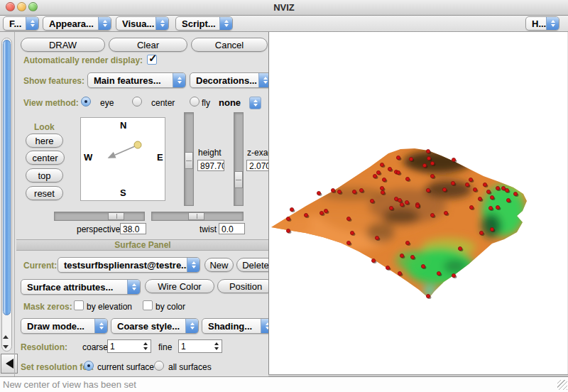  What do you see at coordinates (197, 24) in the screenshot?
I see `scripting-menu-label: Script...` at bounding box center [197, 24].